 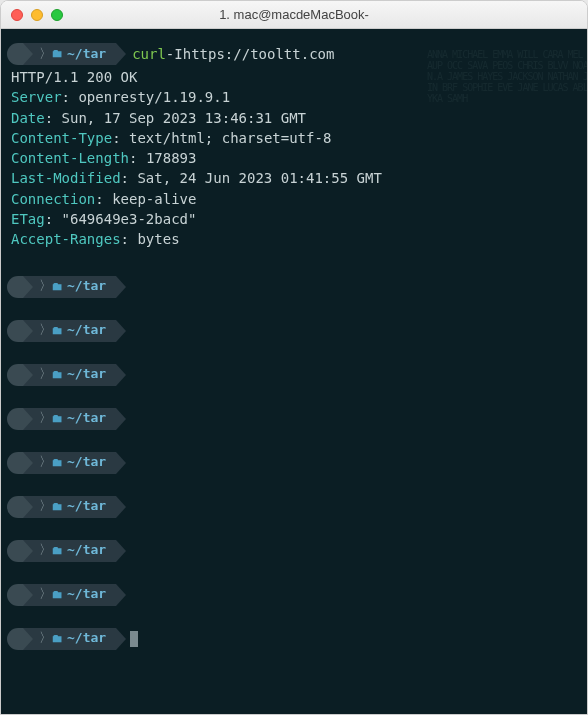 I want to click on header-value: bytes, so click(x=158, y=239).